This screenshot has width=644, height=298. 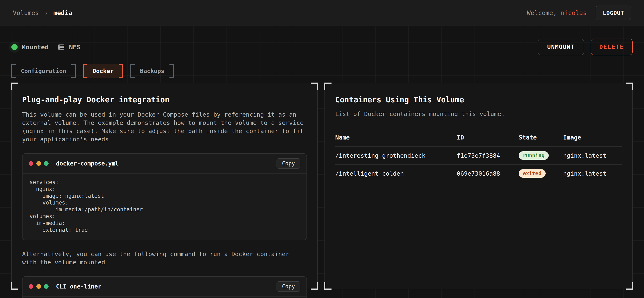 What do you see at coordinates (478, 155) in the screenshot?
I see `table-row: /interesting_grothendieck f1e73e7f3884 r…` at bounding box center [478, 155].